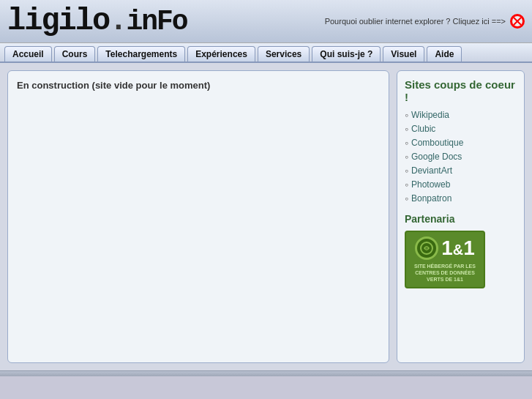  What do you see at coordinates (141, 54) in the screenshot?
I see `nav-tab-telechargements: Telechargements` at bounding box center [141, 54].